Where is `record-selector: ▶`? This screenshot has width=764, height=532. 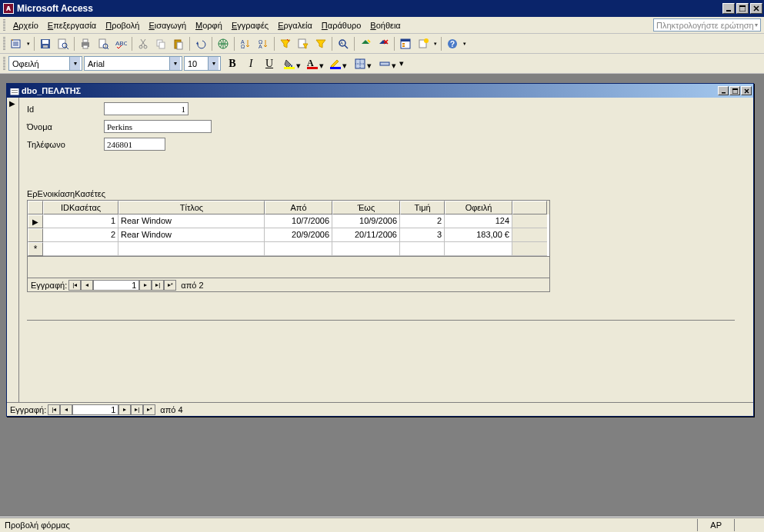 record-selector: ▶ is located at coordinates (13, 250).